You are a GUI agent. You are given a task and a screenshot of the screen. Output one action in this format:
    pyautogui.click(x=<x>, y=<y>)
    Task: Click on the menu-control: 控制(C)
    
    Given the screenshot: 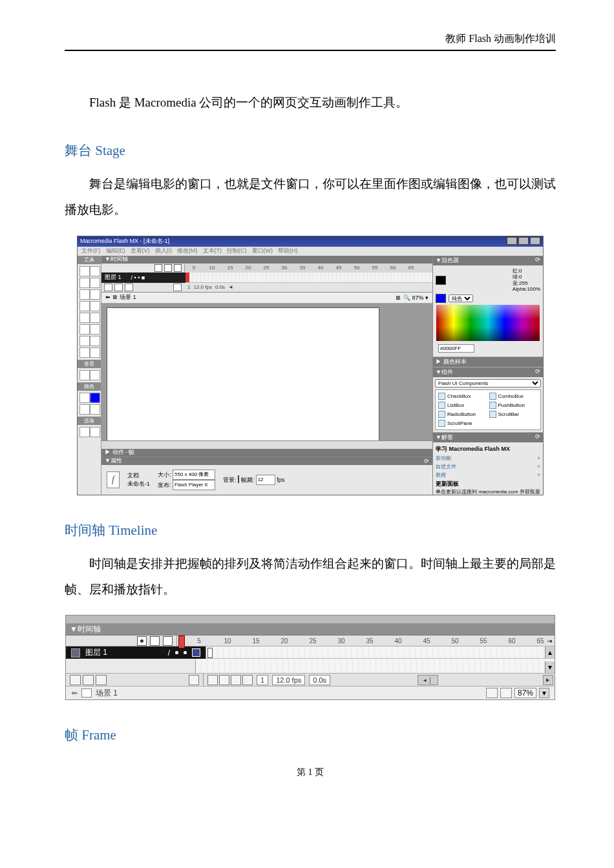 What is the action you would take?
    pyautogui.click(x=237, y=251)
    